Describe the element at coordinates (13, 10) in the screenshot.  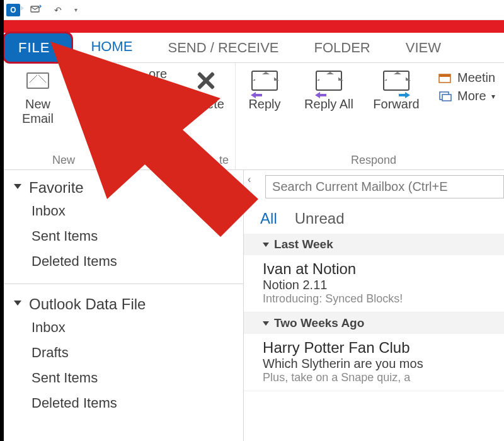
I see `outlook-icon: O` at that location.